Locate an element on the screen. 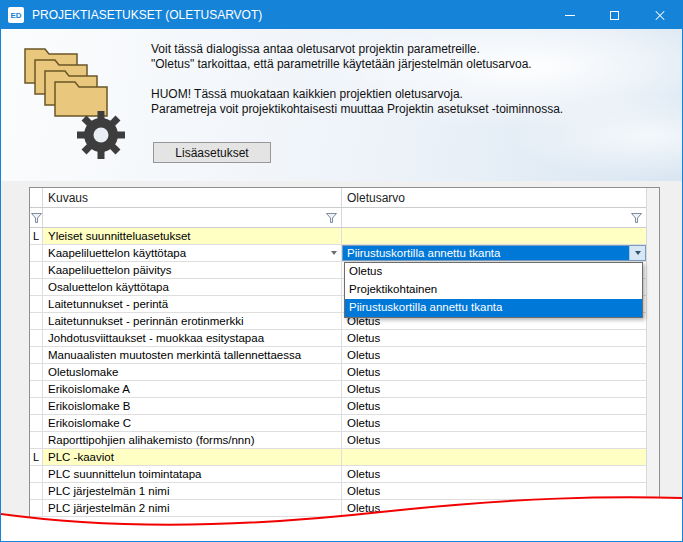  dropdown-option: Piirustuskortilla annettu tkanta is located at coordinates (494, 308).